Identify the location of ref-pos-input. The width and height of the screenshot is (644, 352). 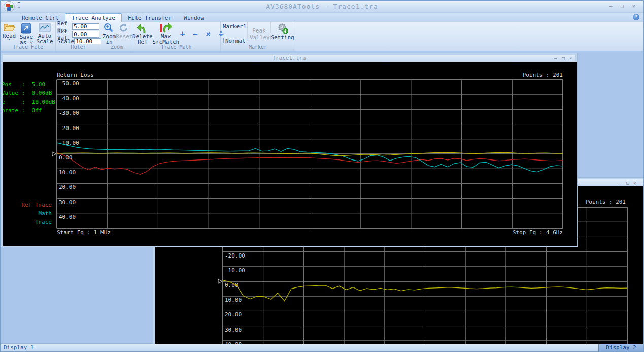
(86, 26).